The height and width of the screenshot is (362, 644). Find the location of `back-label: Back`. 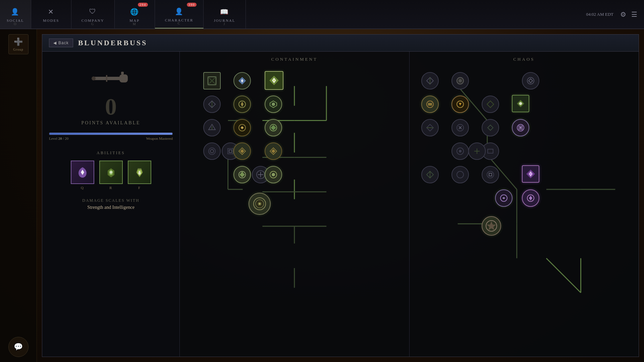

back-label: Back is located at coordinates (64, 43).